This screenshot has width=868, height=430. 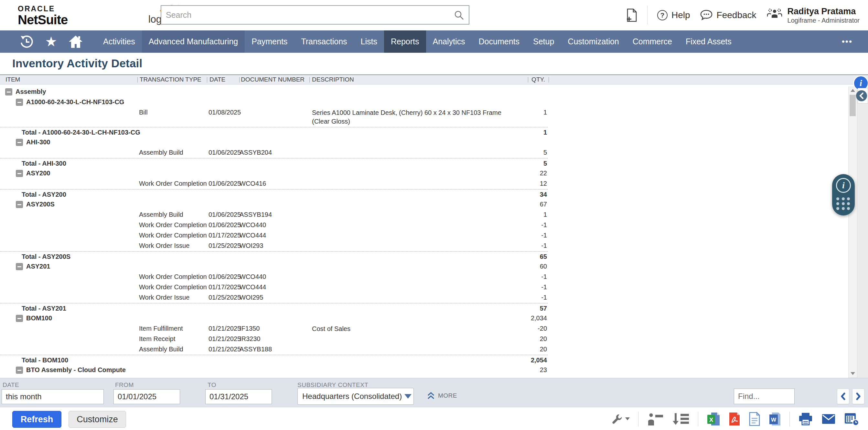 What do you see at coordinates (51, 41) in the screenshot?
I see `shortcuts-star-icon: ★` at bounding box center [51, 41].